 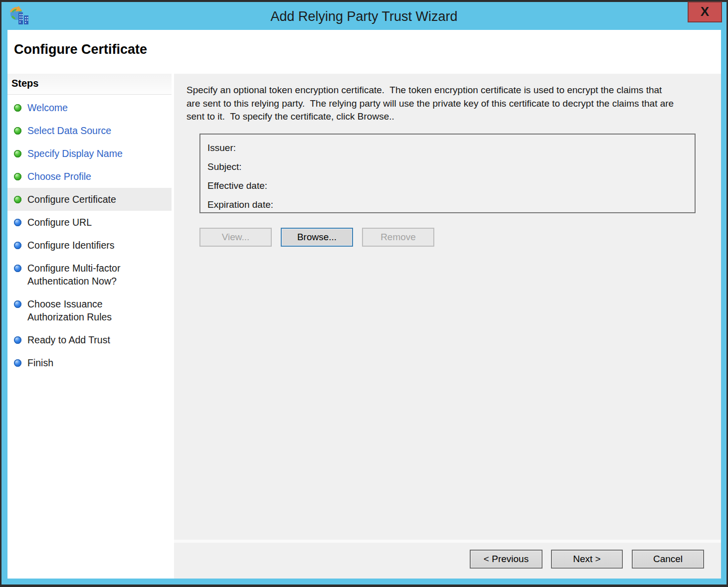 I want to click on certificate-field-label: Expiration date:, so click(x=240, y=205).